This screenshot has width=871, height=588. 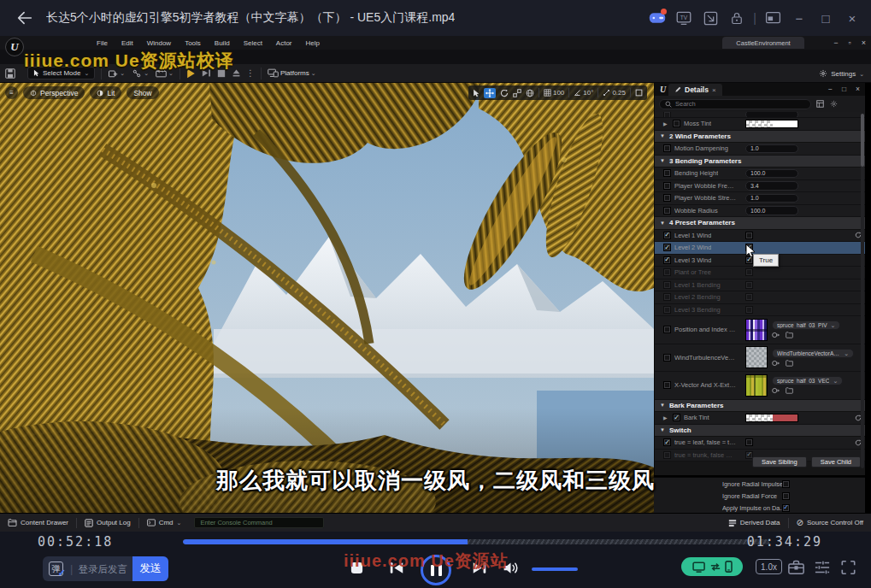 I want to click on screenshot-button, so click(x=710, y=18).